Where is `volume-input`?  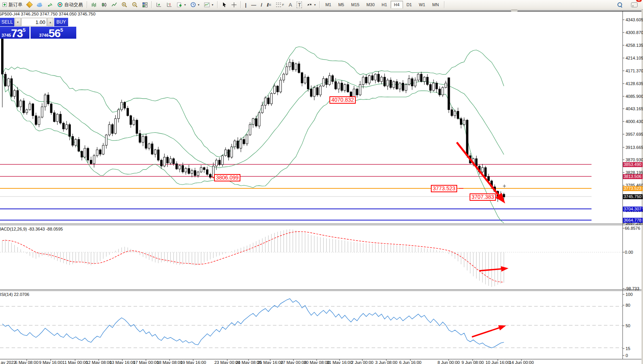
volume-input is located at coordinates (34, 22).